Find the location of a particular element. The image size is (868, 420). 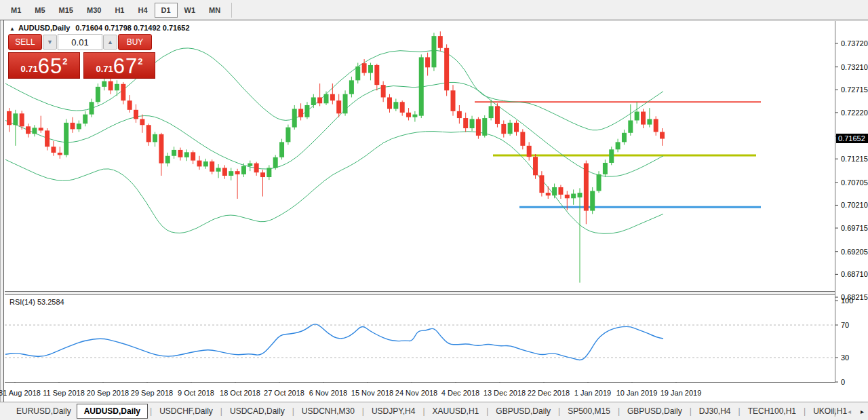

pane-separator-gap is located at coordinates (420, 293).